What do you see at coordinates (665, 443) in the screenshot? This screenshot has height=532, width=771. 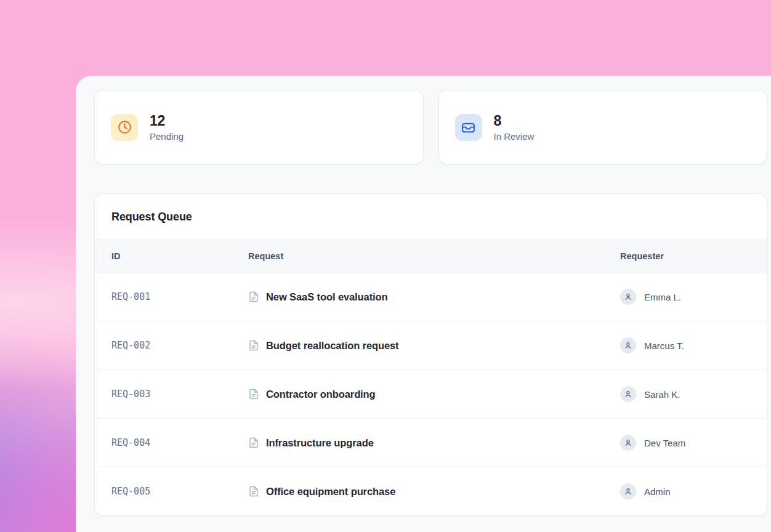 I see `requester-name: Dev Team` at bounding box center [665, 443].